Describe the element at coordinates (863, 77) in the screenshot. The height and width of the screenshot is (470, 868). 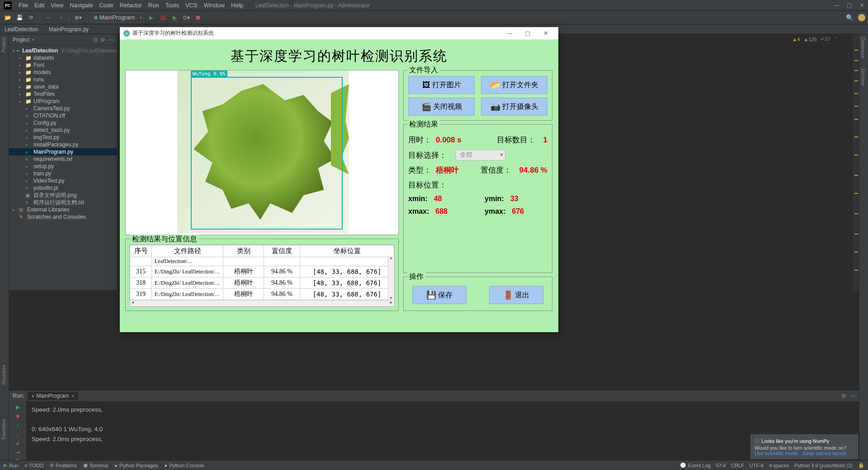
I see `rail-sciview-label: SciView` at that location.